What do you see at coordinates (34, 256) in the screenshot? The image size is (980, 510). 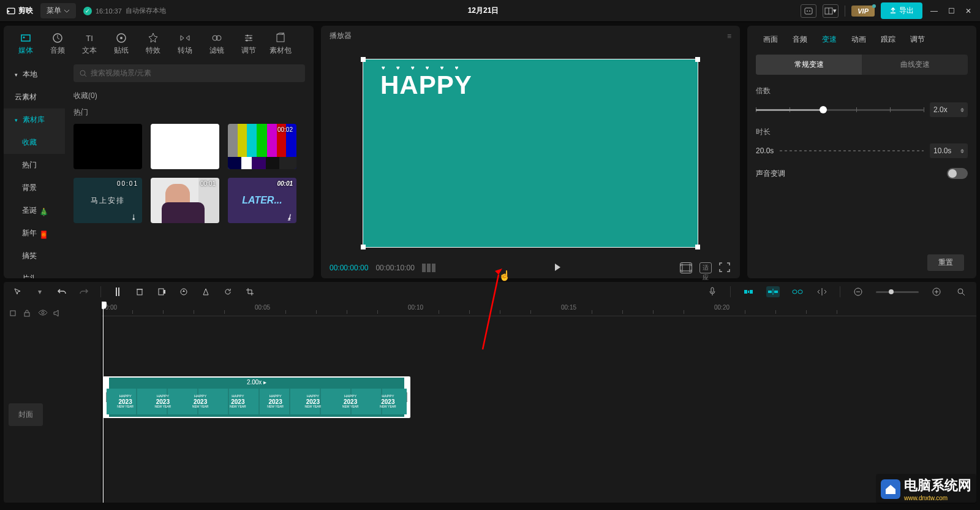 I see `side-item-搞笑: 搞笑` at bounding box center [34, 256].